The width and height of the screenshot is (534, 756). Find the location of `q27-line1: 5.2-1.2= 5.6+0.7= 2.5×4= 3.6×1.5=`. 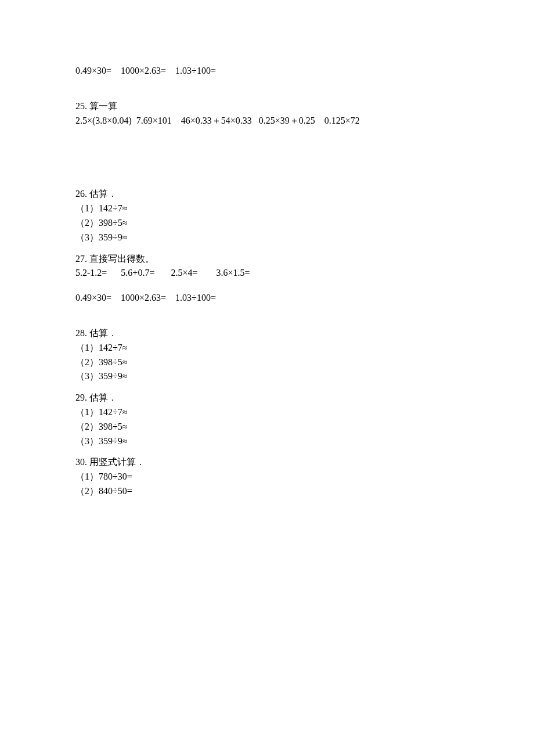

q27-line1: 5.2-1.2= 5.6+0.7= 2.5×4= 3.6×1.5= is located at coordinates (267, 273).